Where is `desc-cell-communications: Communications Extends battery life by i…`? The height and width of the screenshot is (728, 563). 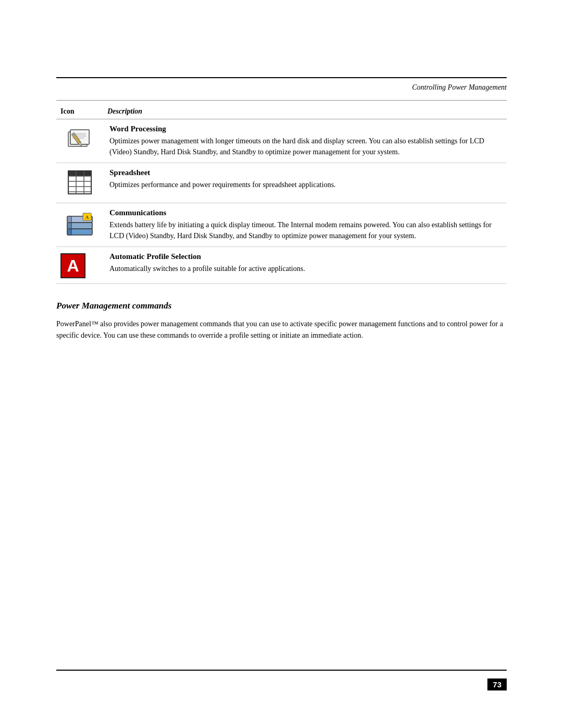 desc-cell-communications: Communications Extends battery life by i… is located at coordinates (305, 225).